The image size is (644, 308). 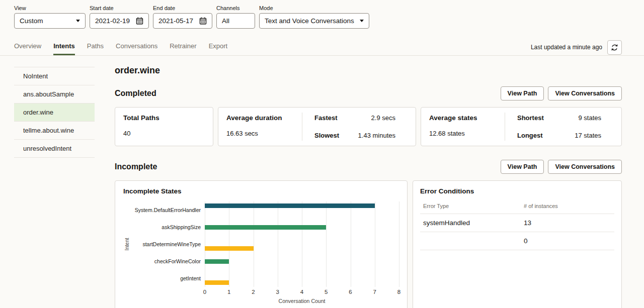 I want to click on tab-paths: Paths, so click(x=96, y=47).